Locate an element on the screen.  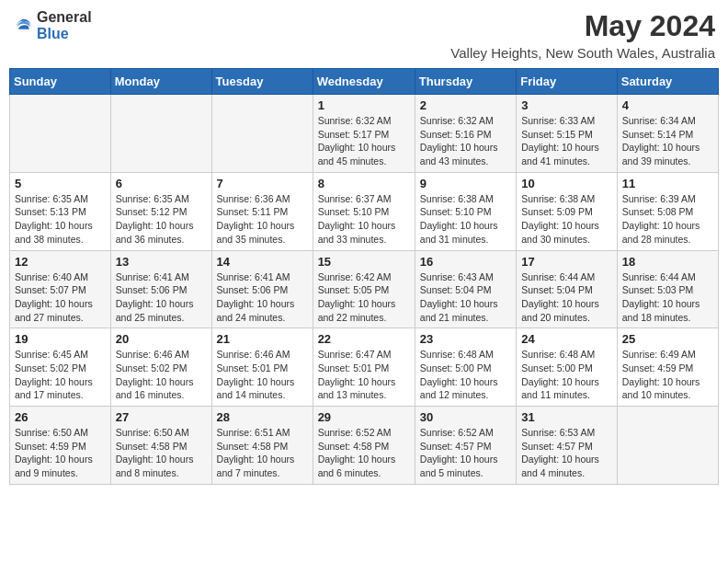
col-header-wednesday: Wednesday is located at coordinates (364, 82).